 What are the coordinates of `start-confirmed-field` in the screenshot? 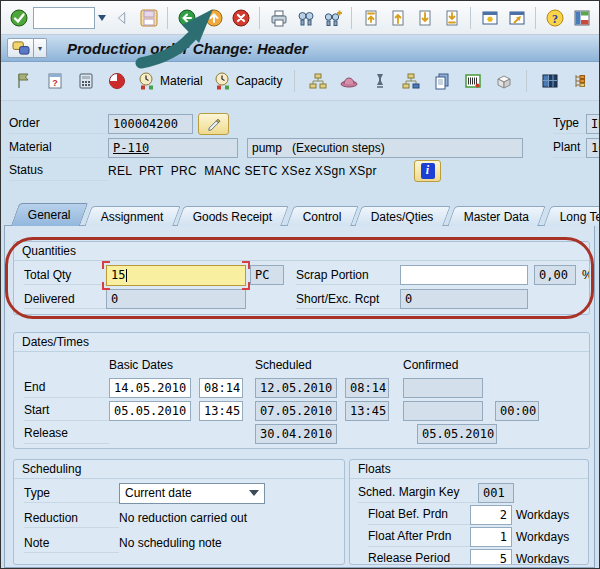 It's located at (443, 411).